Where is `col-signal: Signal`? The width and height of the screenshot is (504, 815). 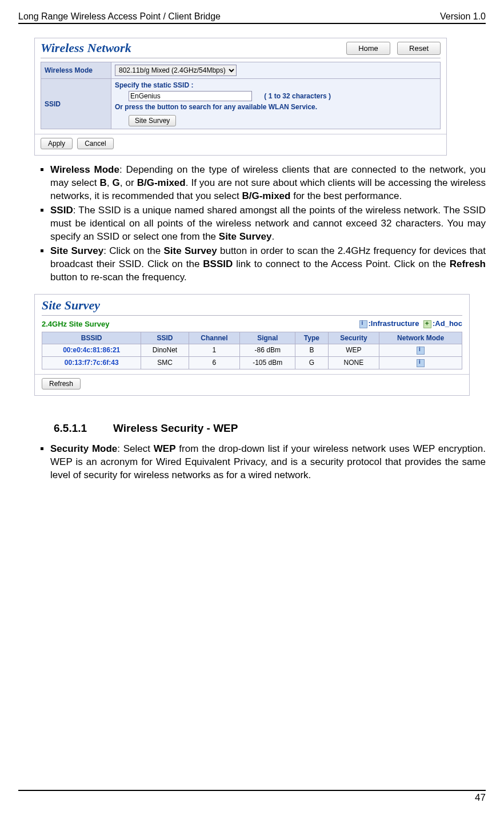
col-signal: Signal is located at coordinates (267, 339).